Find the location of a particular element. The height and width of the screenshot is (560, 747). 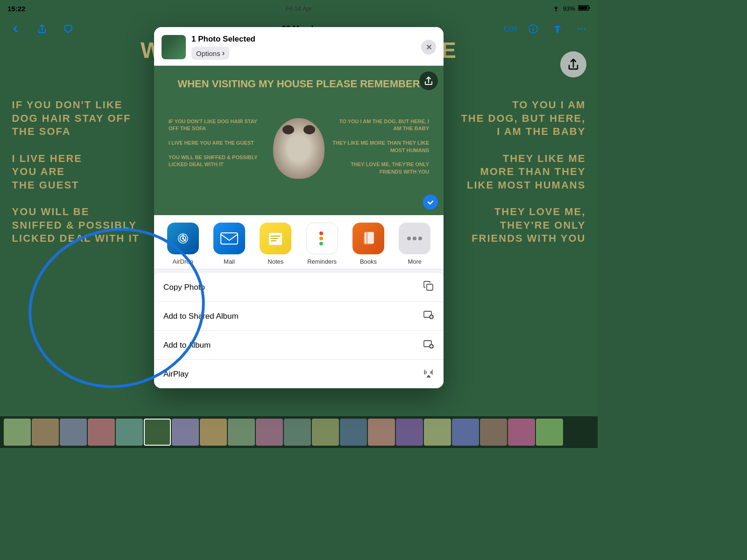

copy-photo-action: Copy Photo is located at coordinates (299, 287).